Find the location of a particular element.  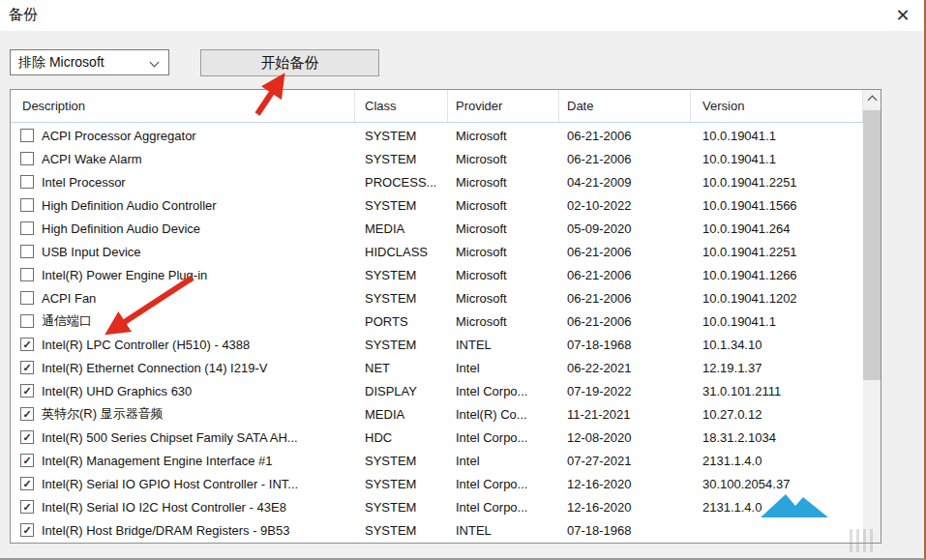

device-class: HDC is located at coordinates (402, 437).